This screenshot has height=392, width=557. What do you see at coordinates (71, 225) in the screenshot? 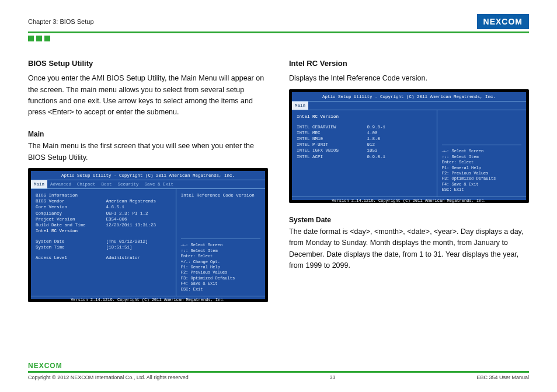
I see `r: Build Date and Time` at bounding box center [71, 225].